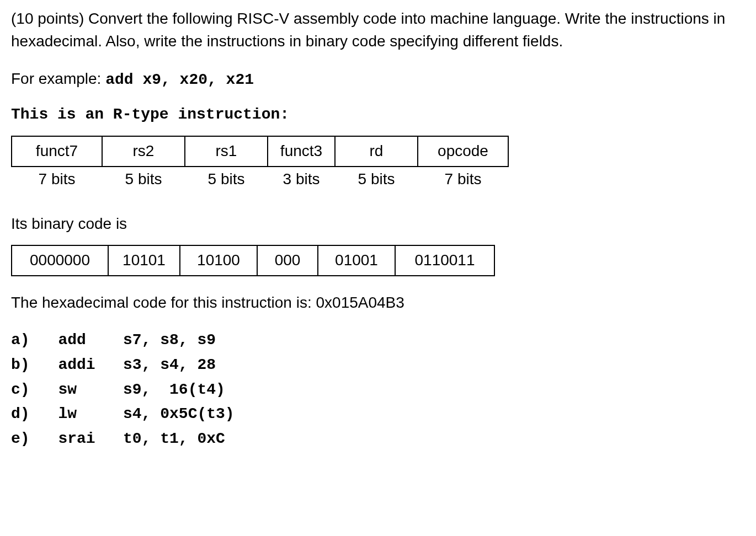 The width and height of the screenshot is (756, 536). Describe the element at coordinates (23, 439) in the screenshot. I see `problem-label: e)` at that location.